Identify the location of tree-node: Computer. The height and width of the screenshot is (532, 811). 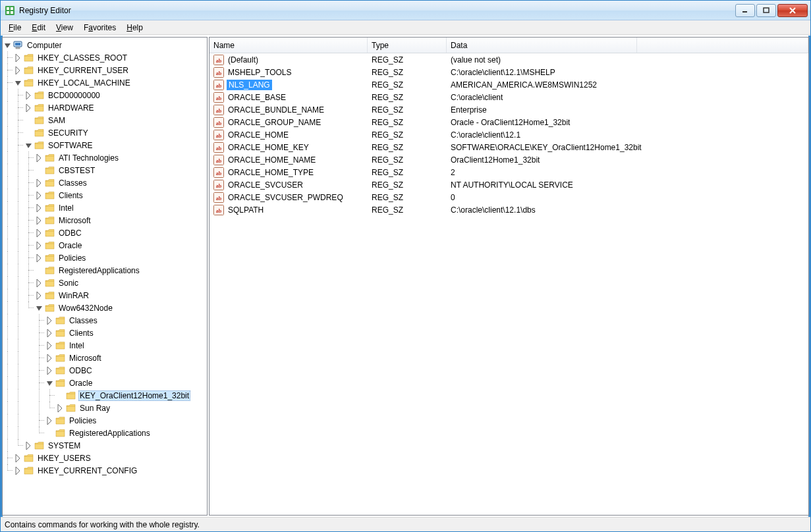
(105, 45).